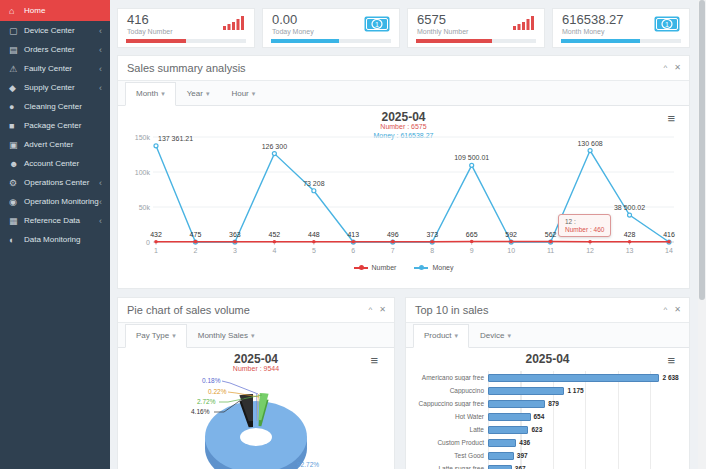 The height and width of the screenshot is (469, 706). I want to click on y-tick-label: 50k, so click(145, 208).